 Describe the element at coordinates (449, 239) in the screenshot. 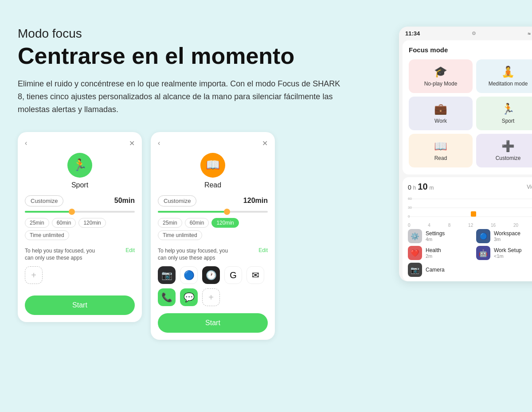

I see `settings-app-time: 4m` at that location.